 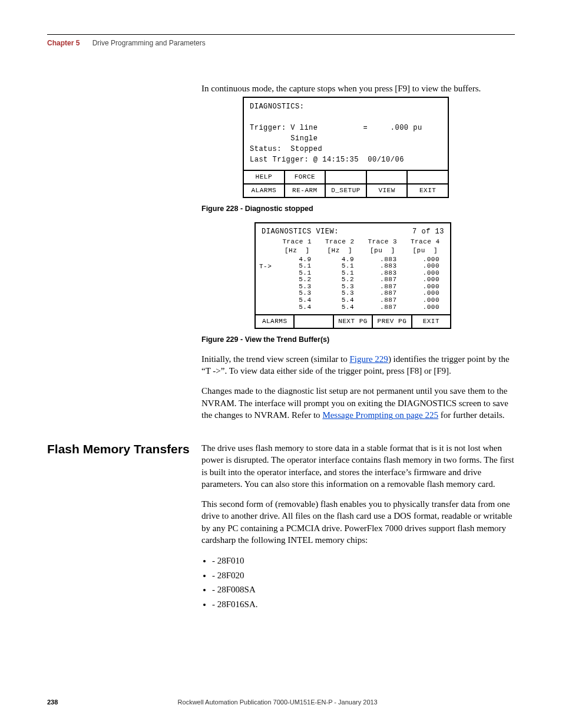 I want to click on force-button: FORCE, so click(x=306, y=177).